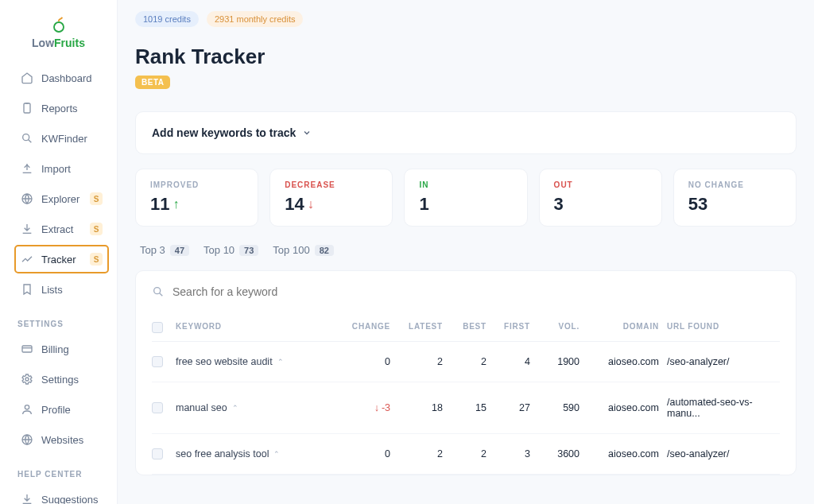 This screenshot has height=504, width=814. I want to click on sidebar: LowFruits Dashboard Reports KWFinder Imp…, so click(59, 252).